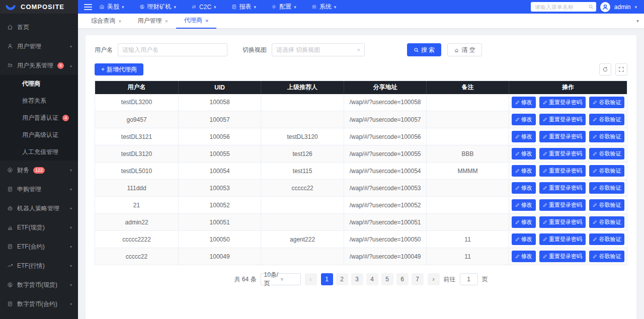 This screenshot has height=319, width=644. What do you see at coordinates (385, 88) in the screenshot?
I see `col-share-url: 分享地址` at bounding box center [385, 88].